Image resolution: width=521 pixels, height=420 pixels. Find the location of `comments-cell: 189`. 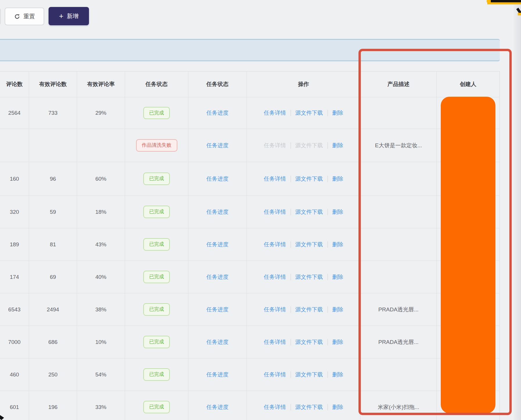

comments-cell: 189 is located at coordinates (15, 245).